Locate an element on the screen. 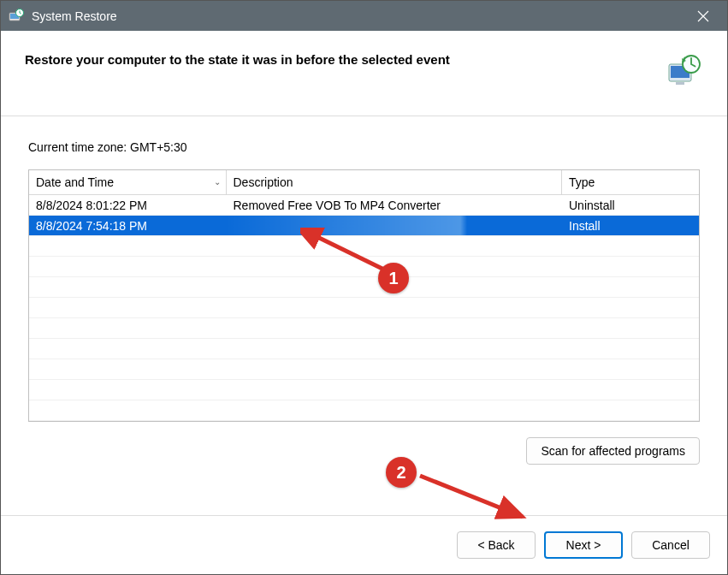 This screenshot has width=728, height=575. back-button: < Back is located at coordinates (496, 545).